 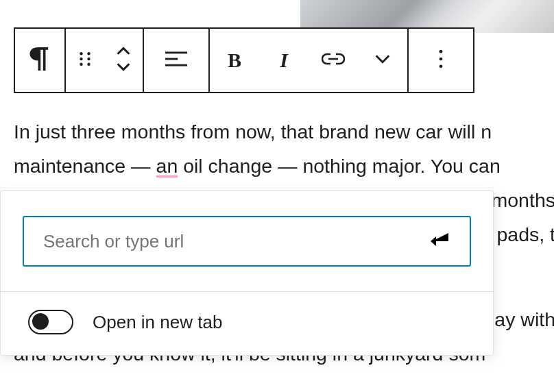 What do you see at coordinates (123, 60) in the screenshot?
I see `chevron-up-down-icon` at bounding box center [123, 60].